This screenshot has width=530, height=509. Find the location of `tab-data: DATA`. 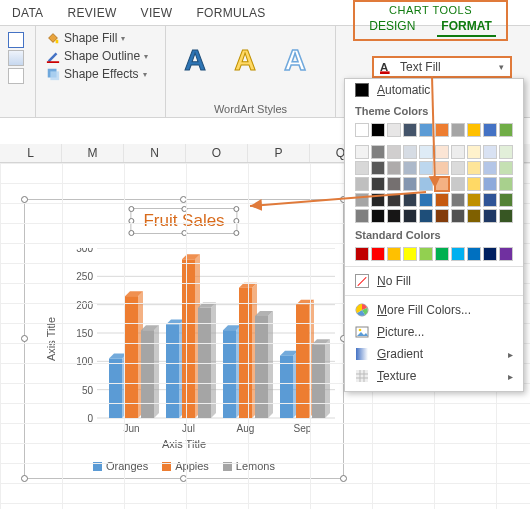

tab-data: DATA is located at coordinates (28, 14).